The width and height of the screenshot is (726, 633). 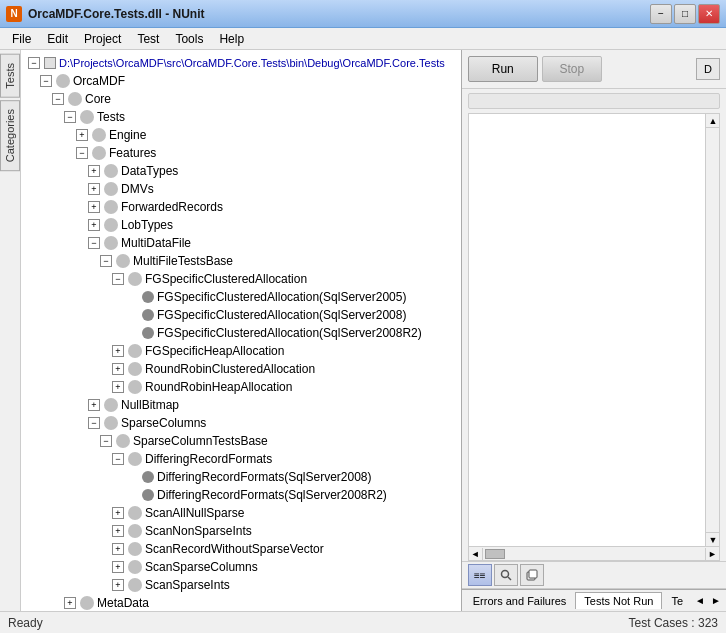 What do you see at coordinates (241, 117) in the screenshot?
I see `tree-row: − Tests` at bounding box center [241, 117].